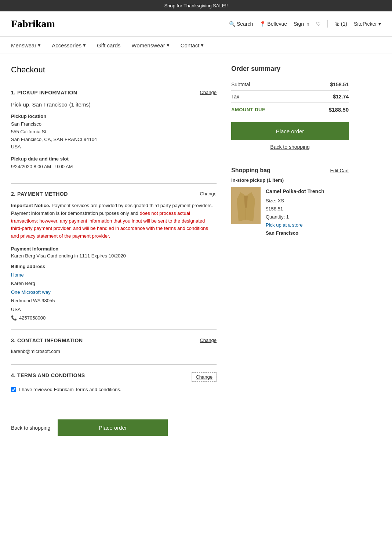  What do you see at coordinates (114, 256) in the screenshot?
I see `payment-info-value: Karen Berg Visa Card ending in 1111 Expi…` at bounding box center [114, 256].